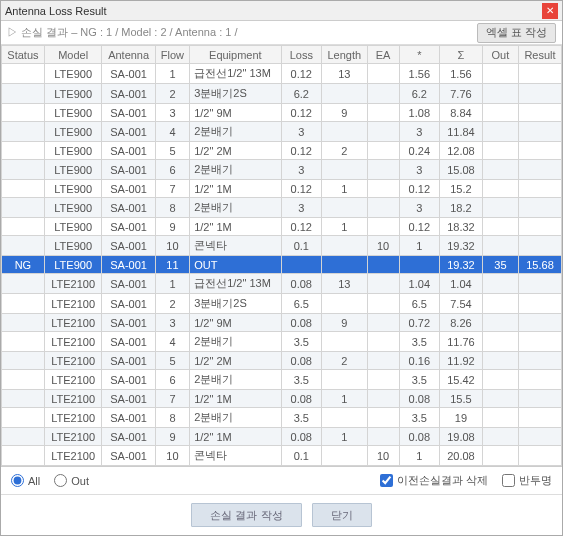 The height and width of the screenshot is (536, 563). Describe the element at coordinates (282, 94) in the screenshot. I see `table-row: LTE900SA-00123분배기2S6.26.27.76` at that location.